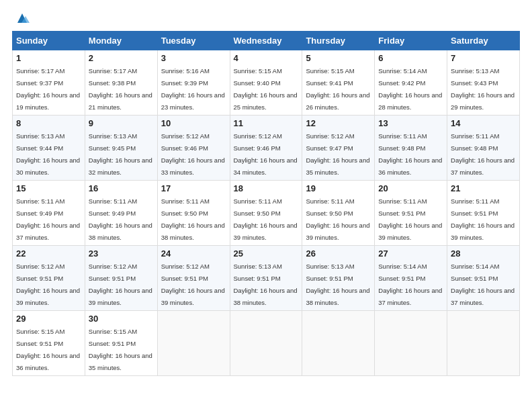 This screenshot has height=411, width=532. Describe the element at coordinates (266, 254) in the screenshot. I see `day-number: 25` at that location.